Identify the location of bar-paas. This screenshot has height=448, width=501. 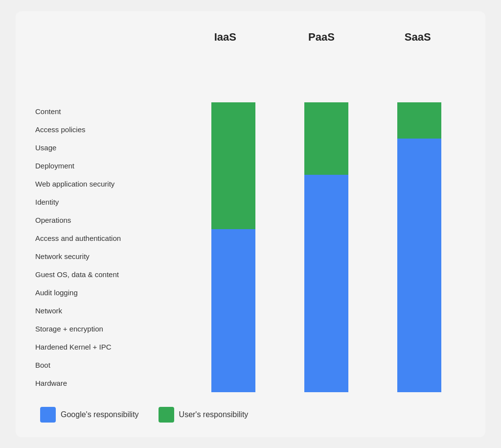
(326, 247).